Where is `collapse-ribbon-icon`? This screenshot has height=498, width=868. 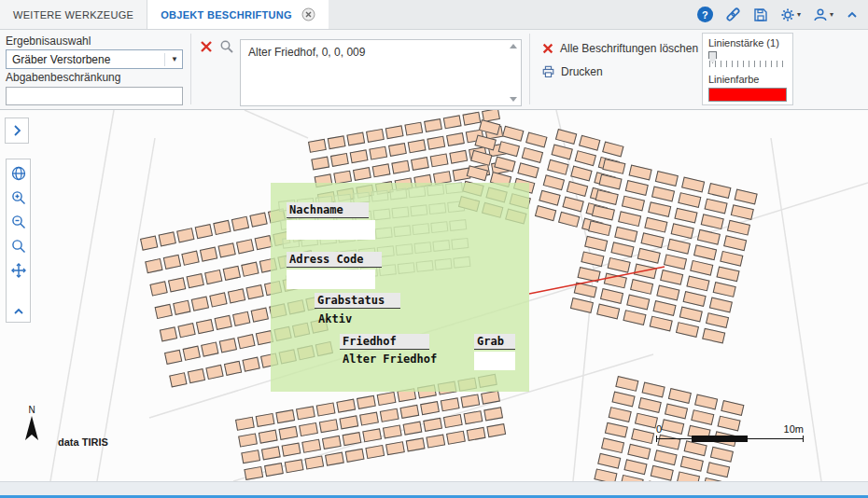
collapse-ribbon-icon is located at coordinates (852, 15).